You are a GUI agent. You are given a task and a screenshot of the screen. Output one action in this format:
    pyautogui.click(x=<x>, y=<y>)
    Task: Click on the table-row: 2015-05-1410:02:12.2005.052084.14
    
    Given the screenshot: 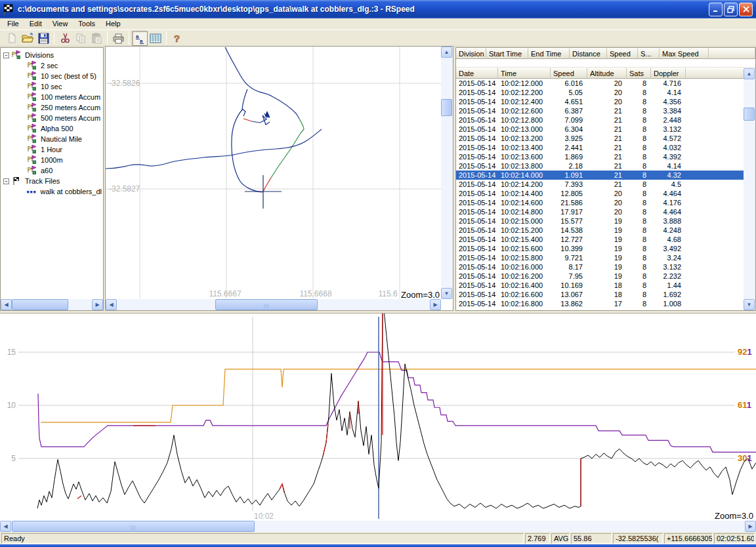 What is the action you would take?
    pyautogui.click(x=606, y=92)
    